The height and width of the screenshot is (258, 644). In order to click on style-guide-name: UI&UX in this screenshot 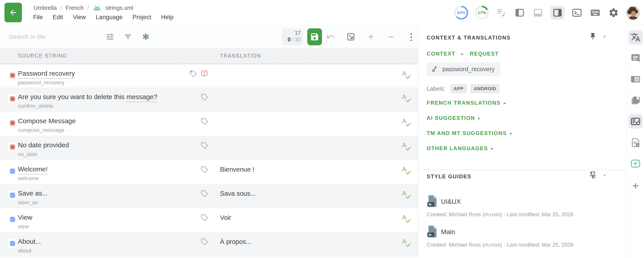, I will do `click(451, 202)`.